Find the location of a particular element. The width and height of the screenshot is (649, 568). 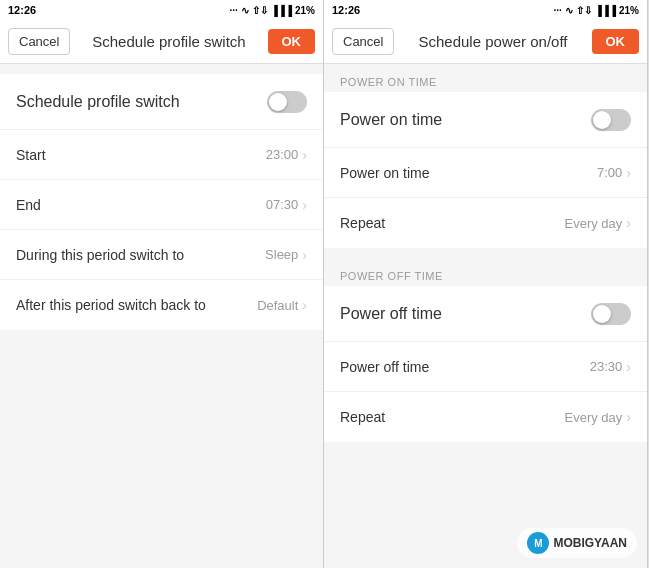

power-off-time-label: Power off time is located at coordinates (465, 367).